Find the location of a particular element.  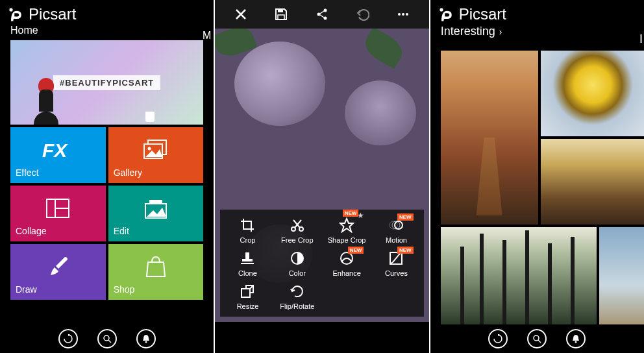

collage-icon is located at coordinates (58, 208).